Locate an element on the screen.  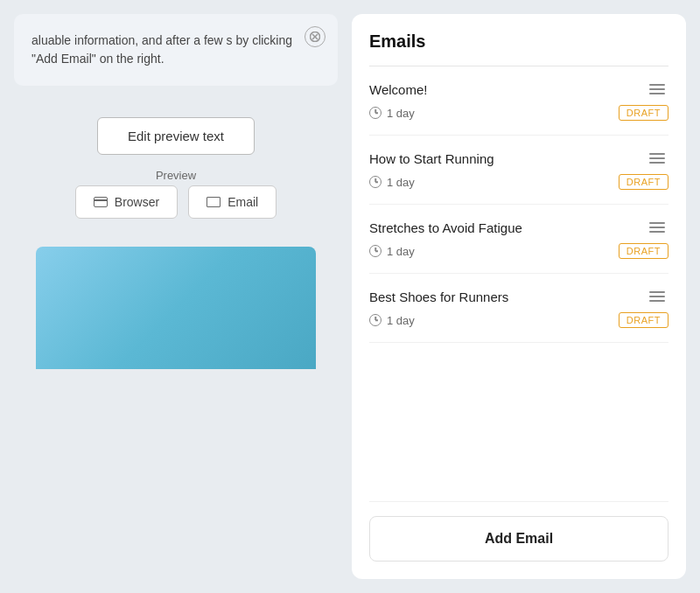
emails-title: Emails is located at coordinates (519, 49).